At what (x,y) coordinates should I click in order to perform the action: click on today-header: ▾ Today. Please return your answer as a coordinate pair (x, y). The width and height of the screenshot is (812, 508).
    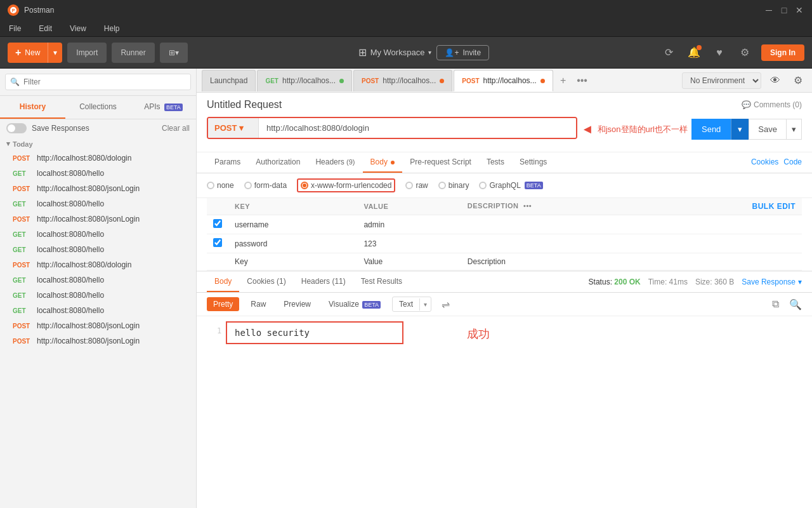
    Looking at the image, I should click on (98, 144).